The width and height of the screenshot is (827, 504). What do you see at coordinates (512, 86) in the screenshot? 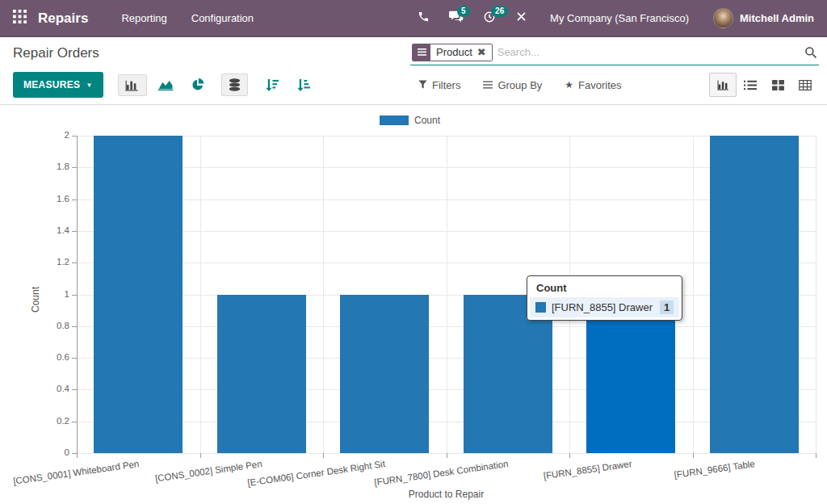
I see `groupby-menu: Group By` at bounding box center [512, 86].